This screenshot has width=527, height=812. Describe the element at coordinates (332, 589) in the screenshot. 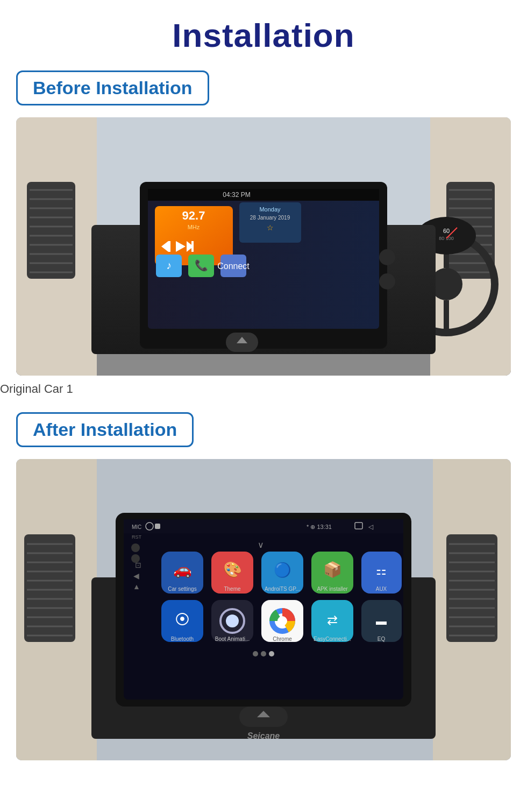

I see `svg-text: APK installer` at that location.